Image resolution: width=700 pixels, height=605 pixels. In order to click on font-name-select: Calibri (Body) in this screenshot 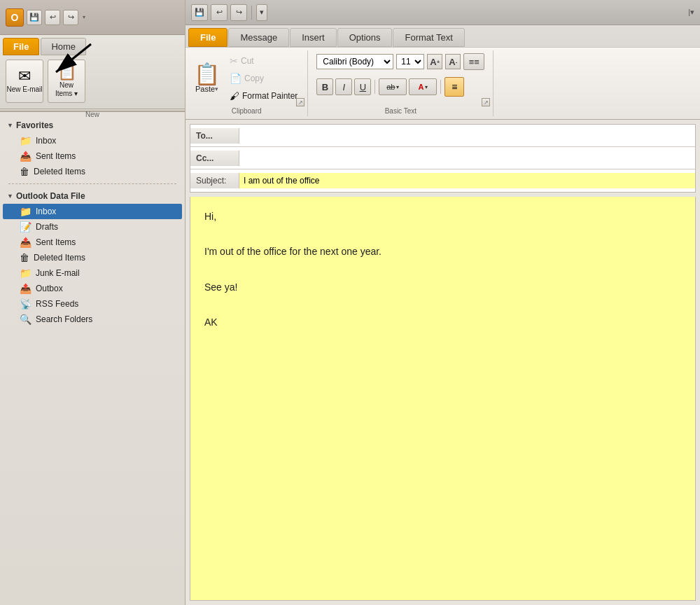, I will do `click(355, 62)`.